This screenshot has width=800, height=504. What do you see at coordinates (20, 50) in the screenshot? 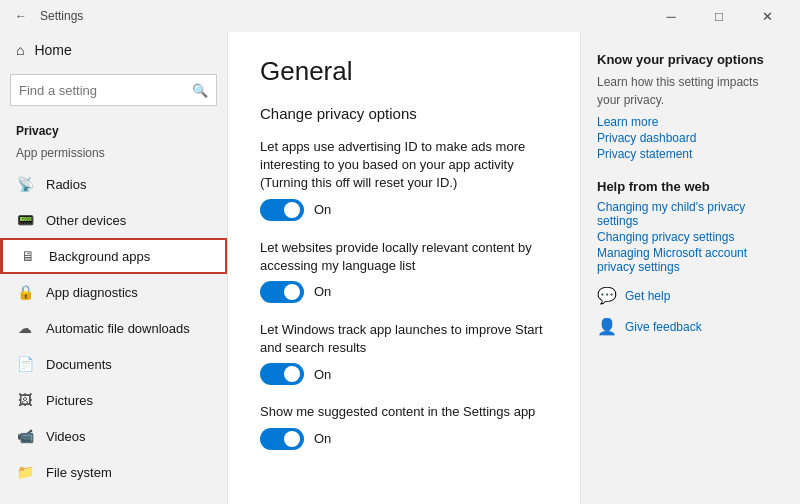
I see `home-icon: ⌂` at bounding box center [20, 50].